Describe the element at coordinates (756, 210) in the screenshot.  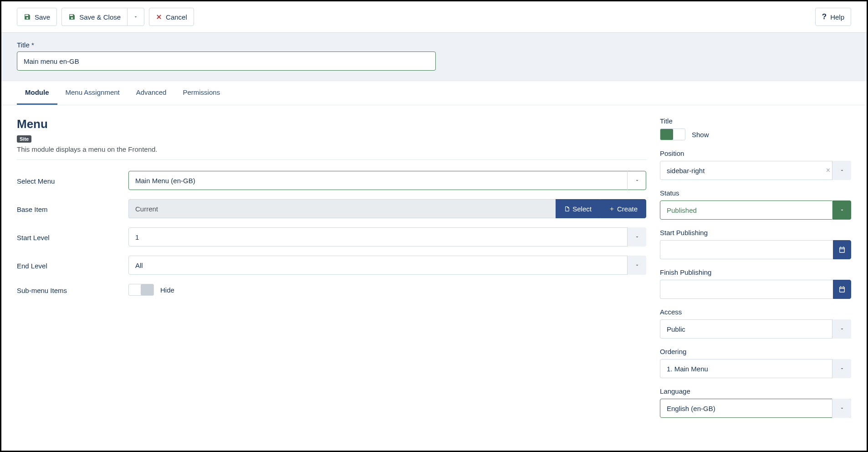
I see `status-field` at that location.